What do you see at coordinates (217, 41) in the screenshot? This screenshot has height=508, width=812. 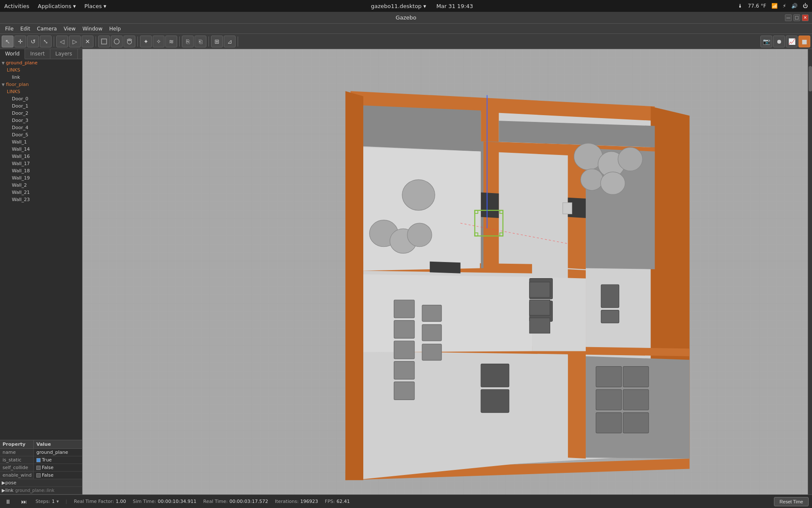 I see `align-button: ⊞` at bounding box center [217, 41].